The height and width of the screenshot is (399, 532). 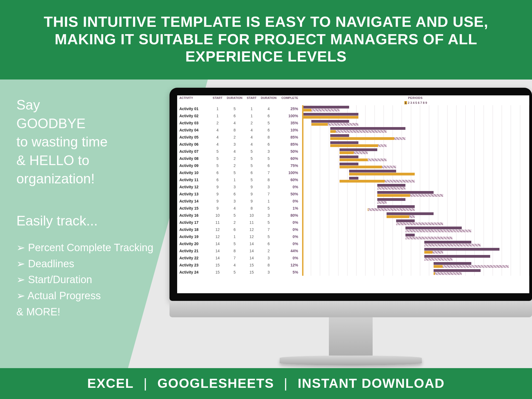 I want to click on activity-name: Activity 12, so click(x=193, y=187).